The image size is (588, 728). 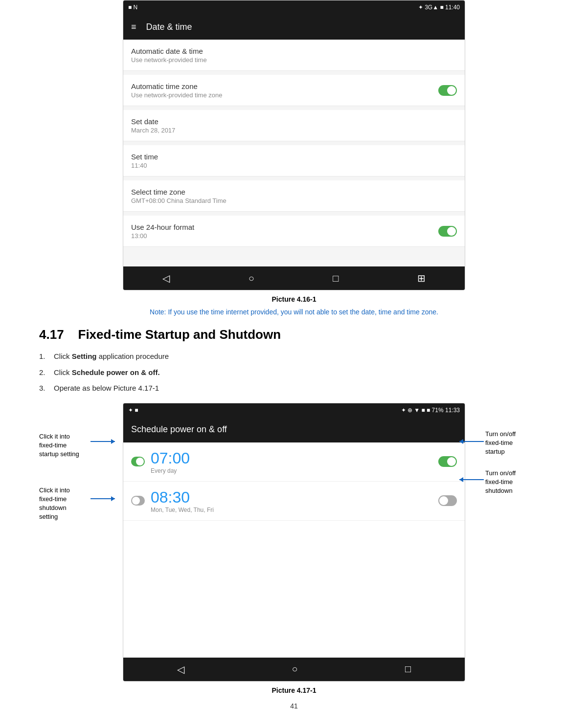 I want to click on step3-text: Operate as below Picture 4.17-1, so click(x=107, y=388).